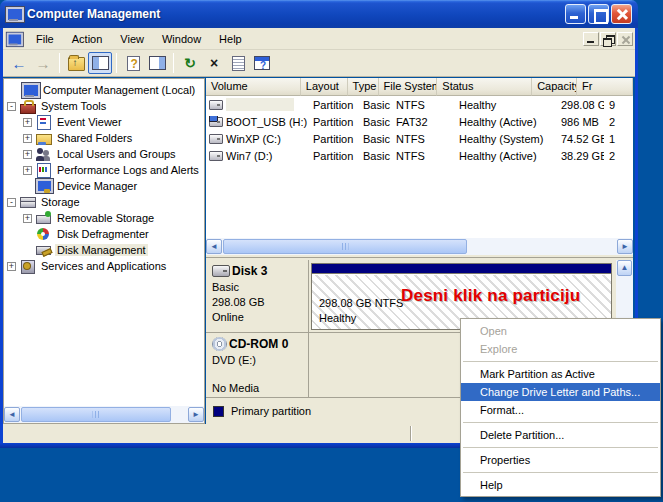 This screenshot has width=663, height=502. Describe the element at coordinates (230, 39) in the screenshot. I see `menu-help: Help` at that location.